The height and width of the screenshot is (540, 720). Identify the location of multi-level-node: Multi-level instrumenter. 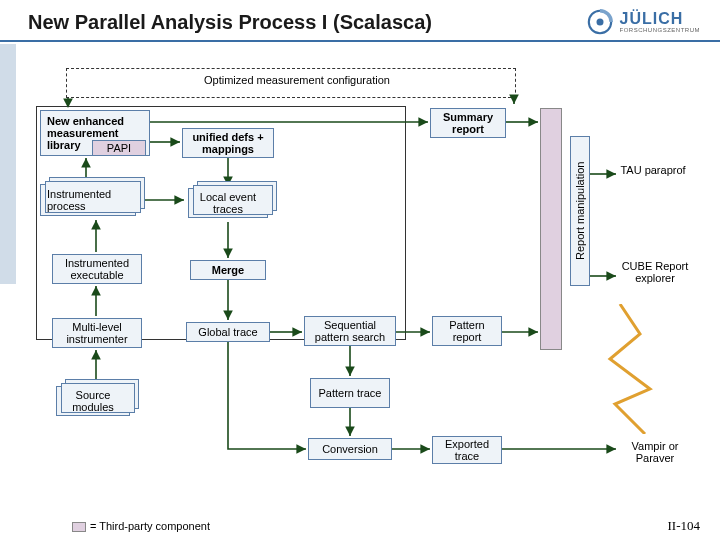
(97, 333).